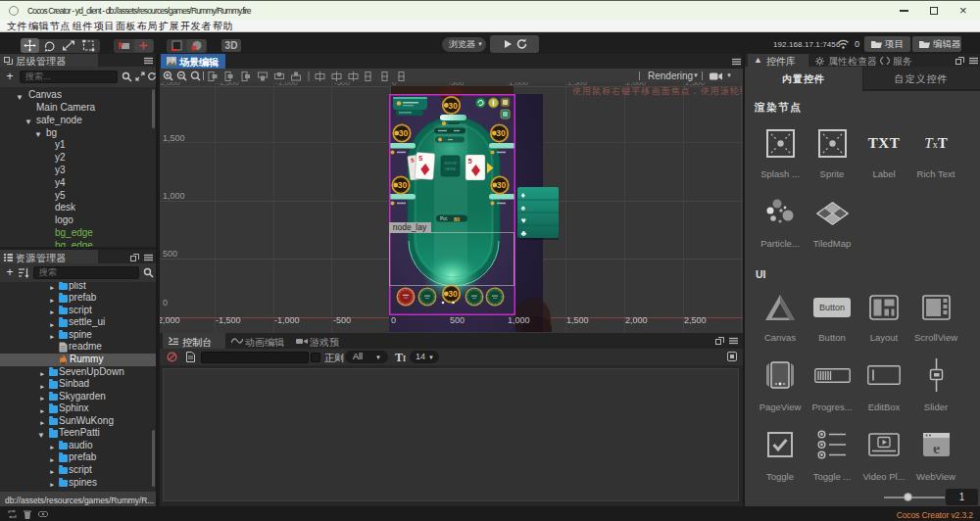 This screenshot has width=980, height=521. What do you see at coordinates (453, 106) in the screenshot?
I see `svg-text: 30` at bounding box center [453, 106].